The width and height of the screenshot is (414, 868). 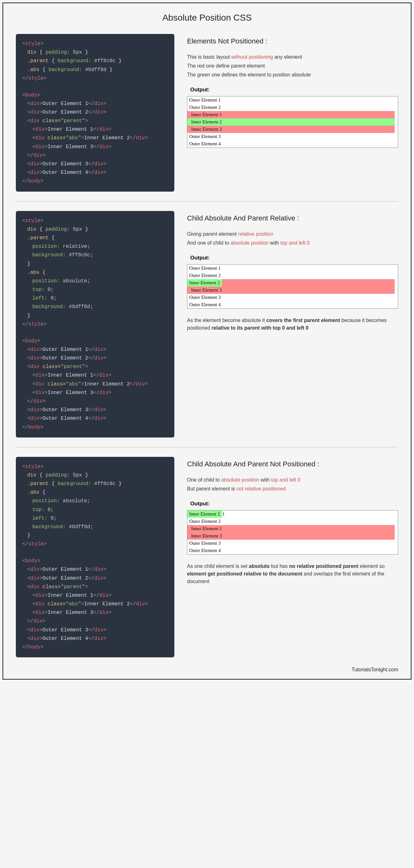 What do you see at coordinates (293, 234) in the screenshot?
I see `desc-line: Giving parent element relative position` at bounding box center [293, 234].